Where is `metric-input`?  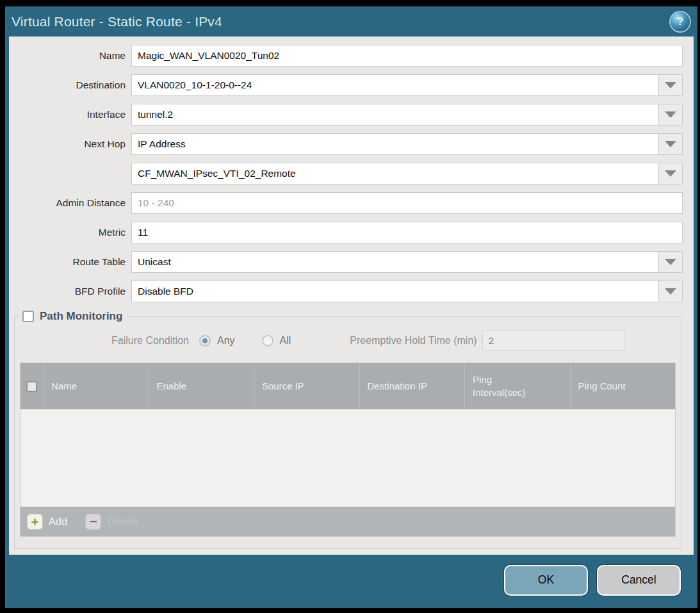 metric-input is located at coordinates (407, 233).